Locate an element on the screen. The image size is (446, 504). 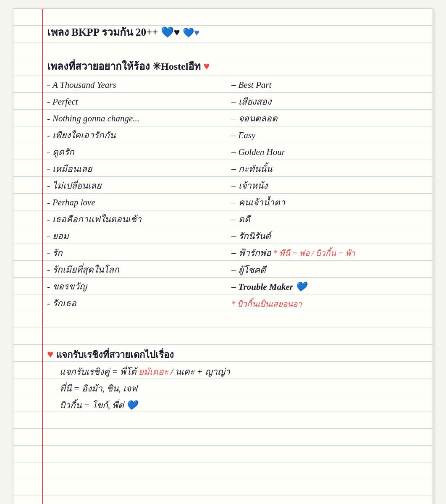
song-left-7: -ไม่เปลี่ยนเลย is located at coordinates (139, 186).